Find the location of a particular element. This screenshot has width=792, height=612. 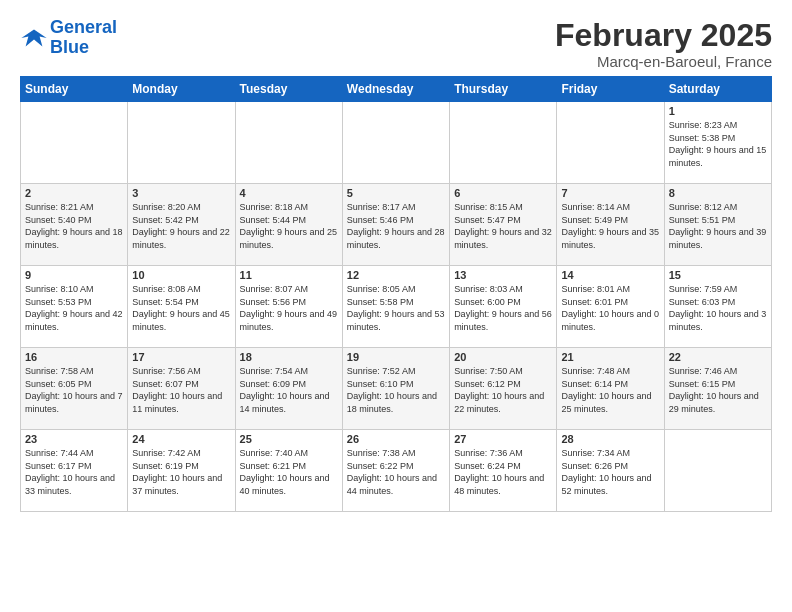

table-row: 11Sunrise: 8:07 AM Sunset: 5:56 PM Dayli… is located at coordinates (288, 307).